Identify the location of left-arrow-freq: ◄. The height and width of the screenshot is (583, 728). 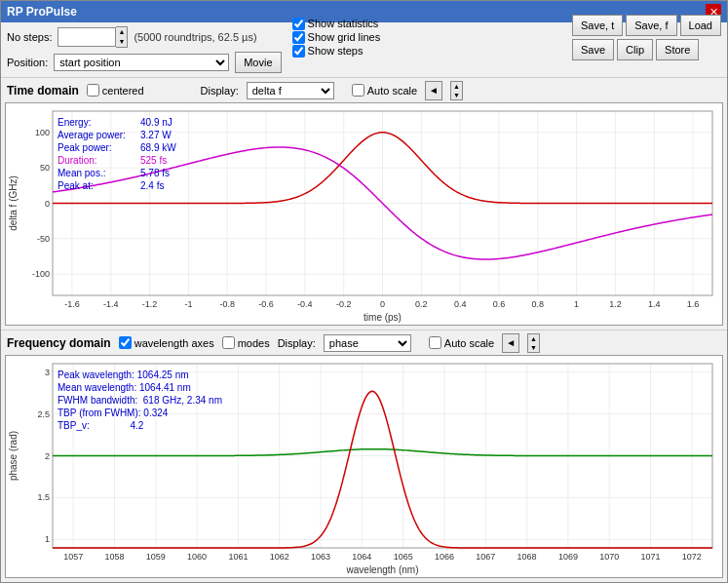
(511, 343).